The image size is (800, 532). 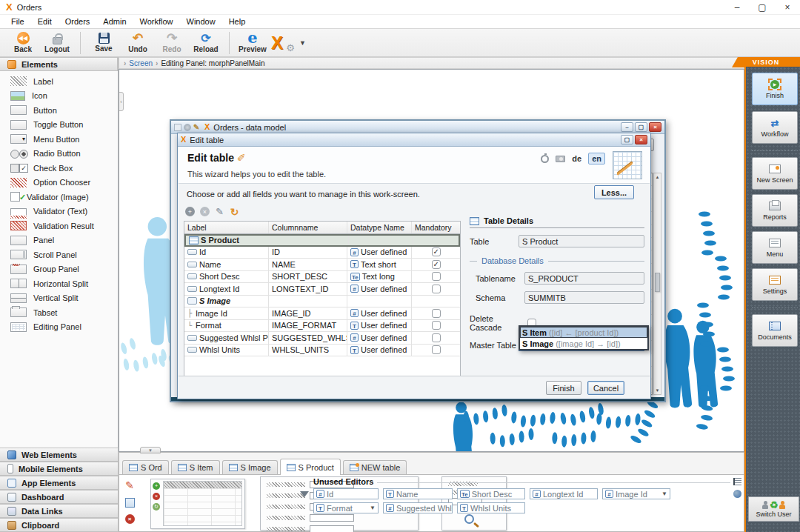 I want to click on finish-button: Finish, so click(x=564, y=388).